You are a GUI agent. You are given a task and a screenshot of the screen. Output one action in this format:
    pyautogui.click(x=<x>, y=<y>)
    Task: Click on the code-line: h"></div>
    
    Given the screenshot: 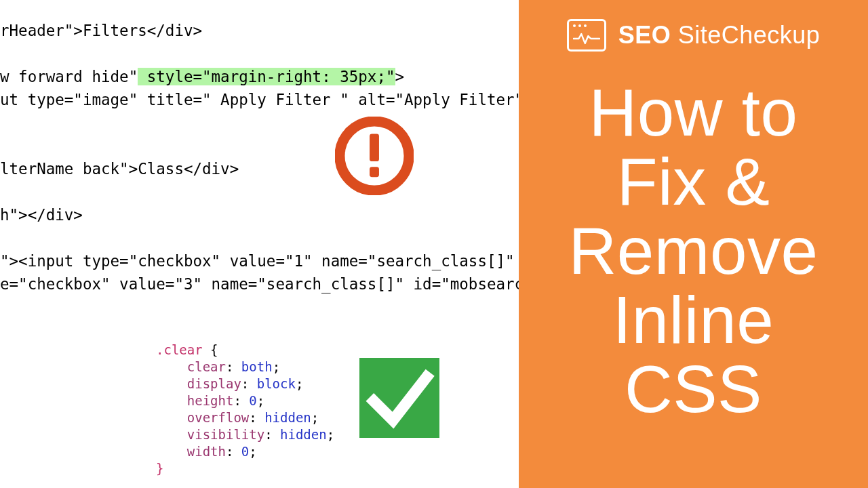 What is the action you would take?
    pyautogui.click(x=259, y=215)
    